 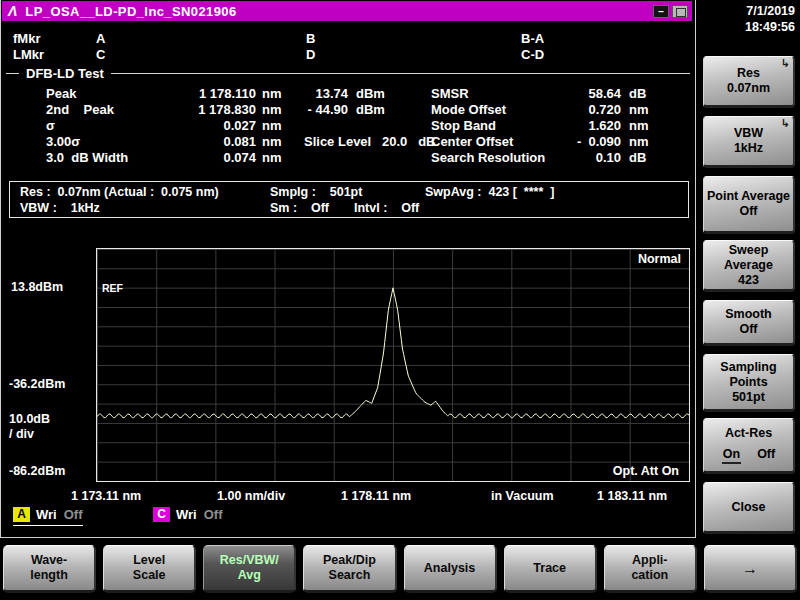 What do you see at coordinates (749, 446) in the screenshot?
I see `softkey-act-res: Act-Res On Off` at bounding box center [749, 446].